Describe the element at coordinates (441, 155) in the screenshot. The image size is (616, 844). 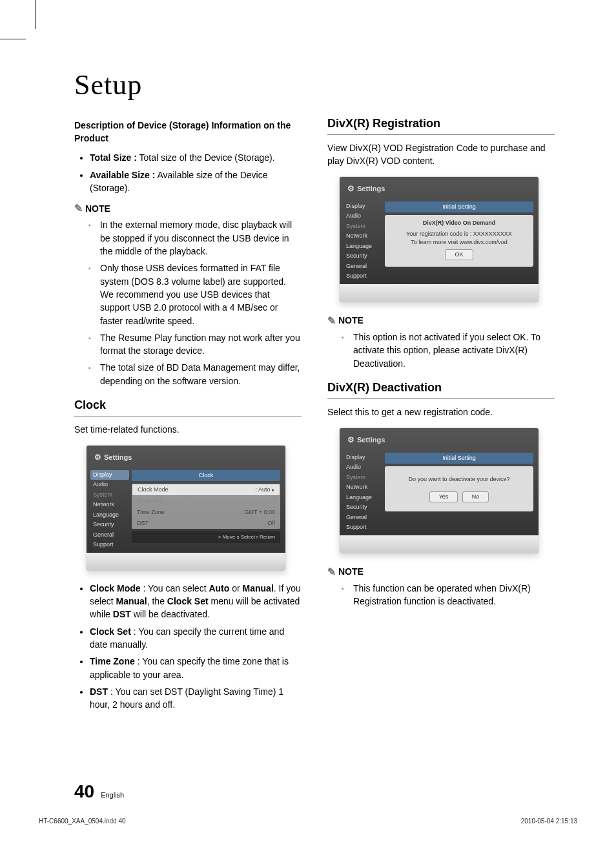
I see `divx-reg-intro: View DivX(R) VOD Registration Code to pu…` at that location.